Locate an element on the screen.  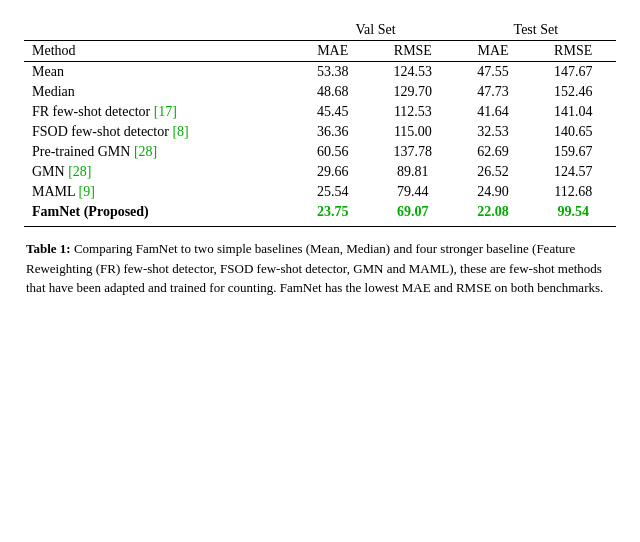
rmse-val-cell: 112.53 is located at coordinates (413, 112).